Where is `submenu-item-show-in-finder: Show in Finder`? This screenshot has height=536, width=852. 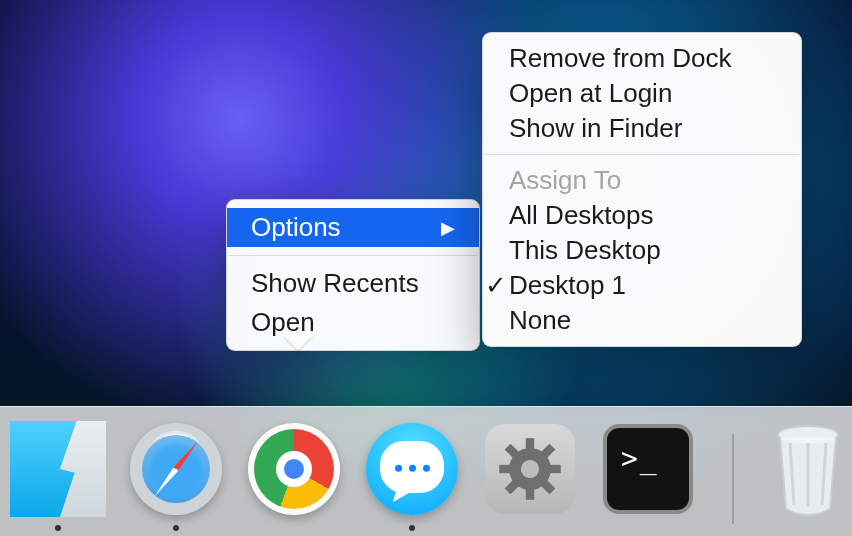
submenu-item-show-in-finder: Show in Finder is located at coordinates (642, 128).